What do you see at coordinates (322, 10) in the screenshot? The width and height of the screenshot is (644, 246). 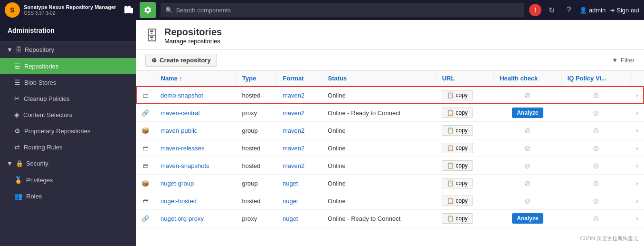 I see `navbar: S Sonatype Nexus Repository Manager OSS …` at bounding box center [322, 10].